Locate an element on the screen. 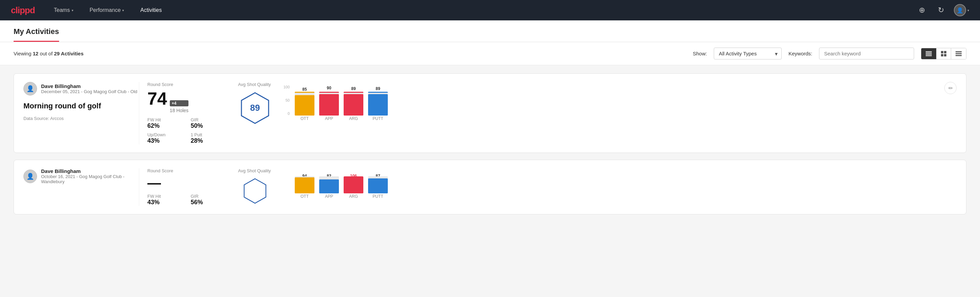  updown-value: 43% is located at coordinates (166, 141).